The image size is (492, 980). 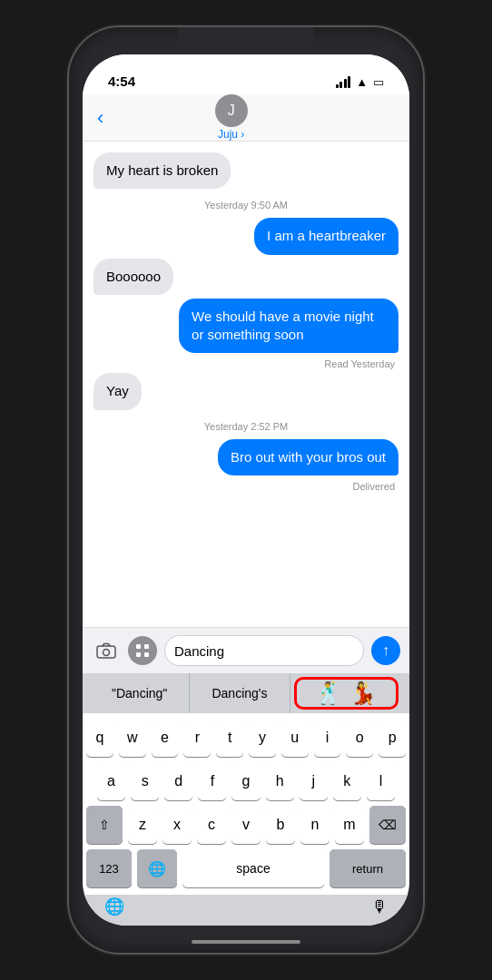 What do you see at coordinates (143, 651) in the screenshot?
I see `apps-button` at bounding box center [143, 651].